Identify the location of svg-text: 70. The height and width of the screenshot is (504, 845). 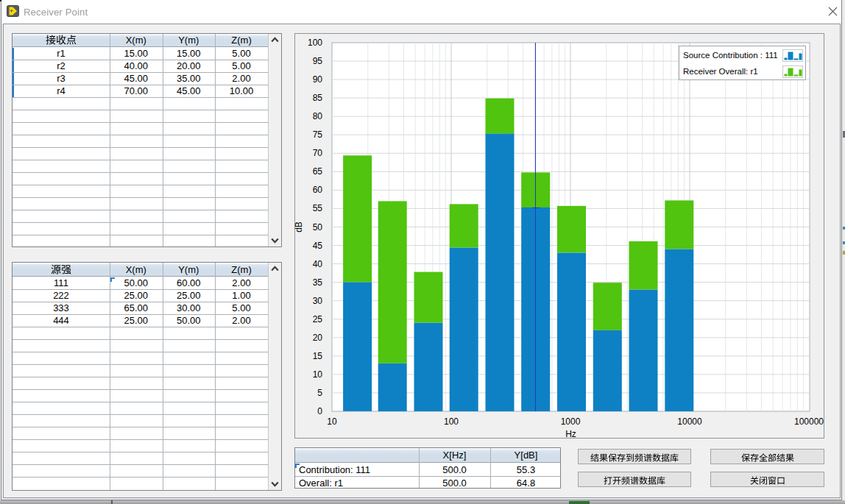
(318, 153).